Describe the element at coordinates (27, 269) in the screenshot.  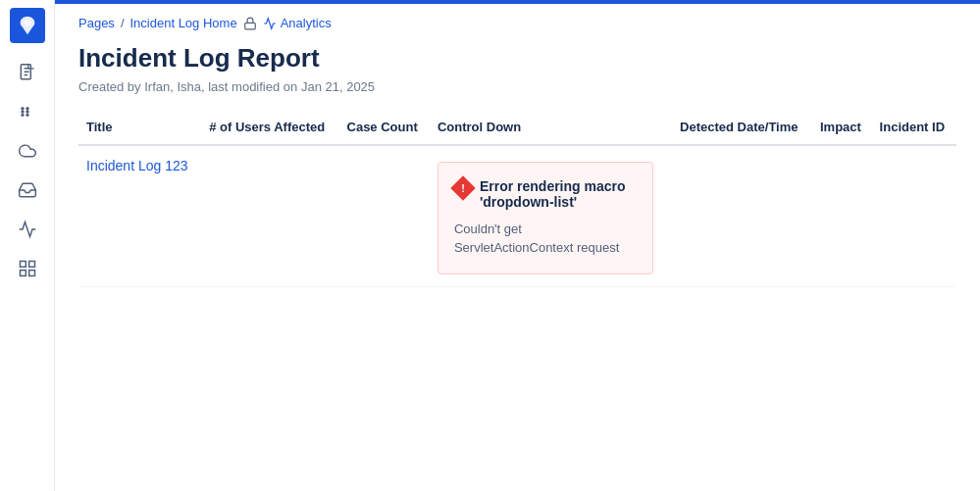
I see `sidebar-item-board` at that location.